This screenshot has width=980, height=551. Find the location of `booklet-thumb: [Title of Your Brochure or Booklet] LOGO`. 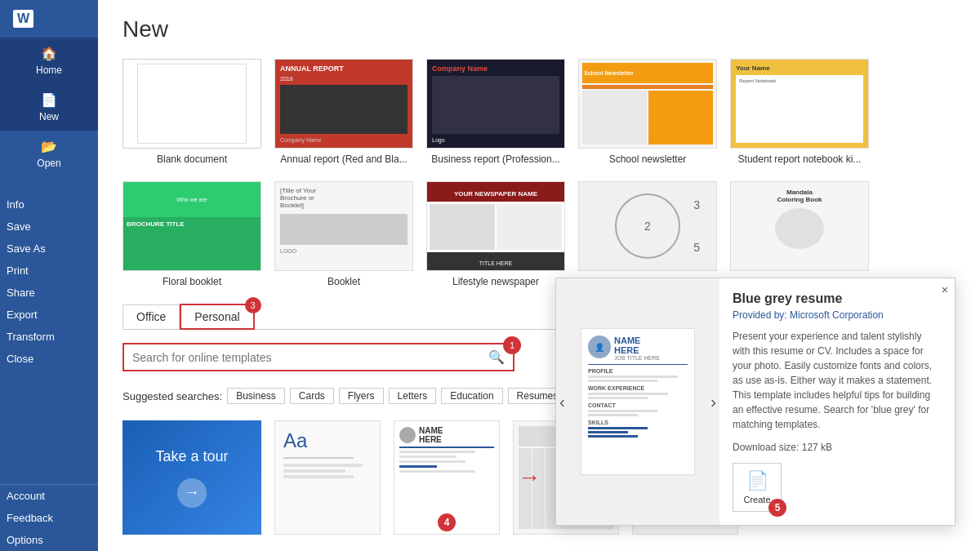

booklet-thumb: [Title of Your Brochure or Booklet] LOGO is located at coordinates (344, 226).